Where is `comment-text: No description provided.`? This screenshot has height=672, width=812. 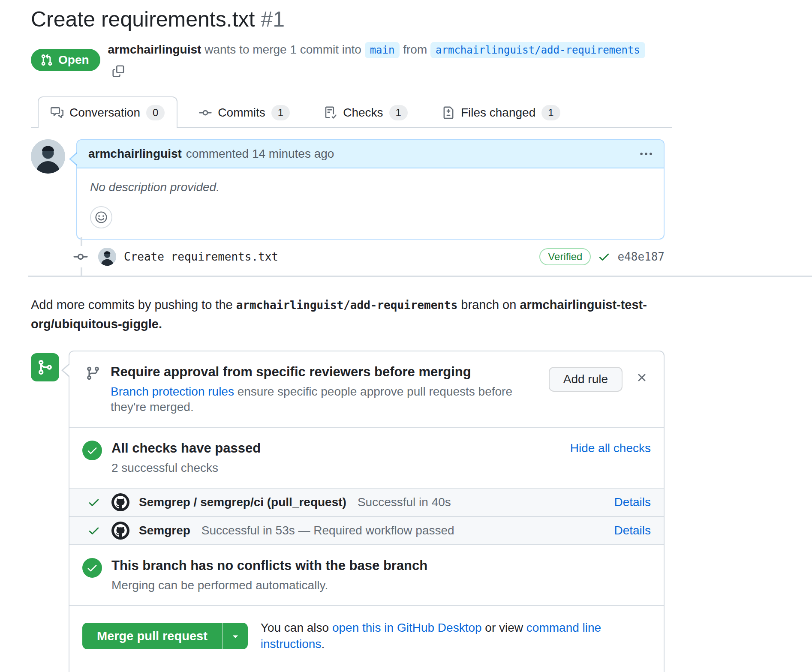
comment-text: No description provided. is located at coordinates (370, 187).